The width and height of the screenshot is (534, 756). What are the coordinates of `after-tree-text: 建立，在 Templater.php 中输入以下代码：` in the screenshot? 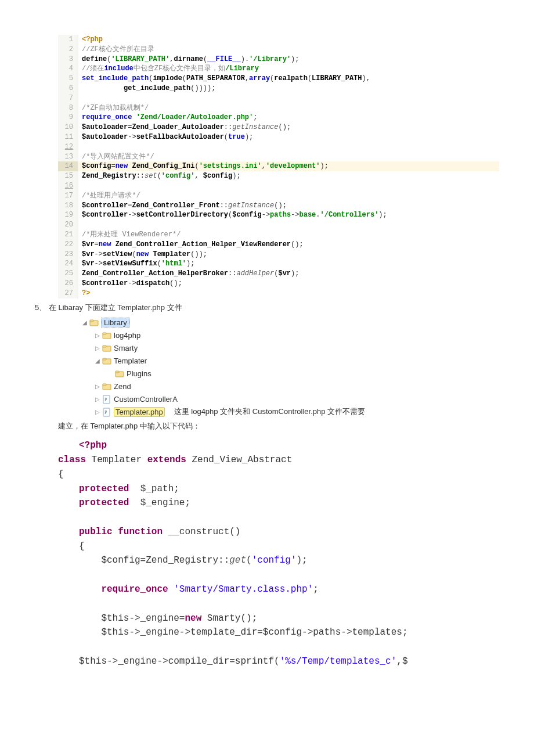 It's located at (279, 426).